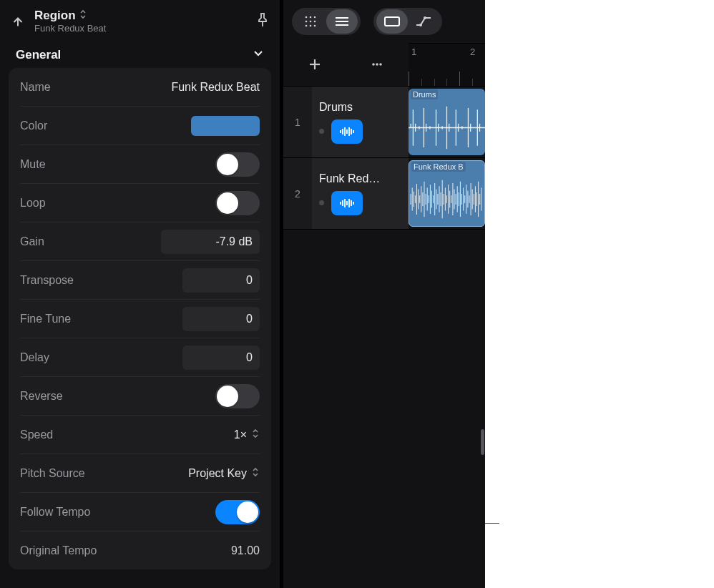 The height and width of the screenshot is (588, 714). What do you see at coordinates (36, 87) in the screenshot?
I see `label-name: Name` at bounding box center [36, 87].